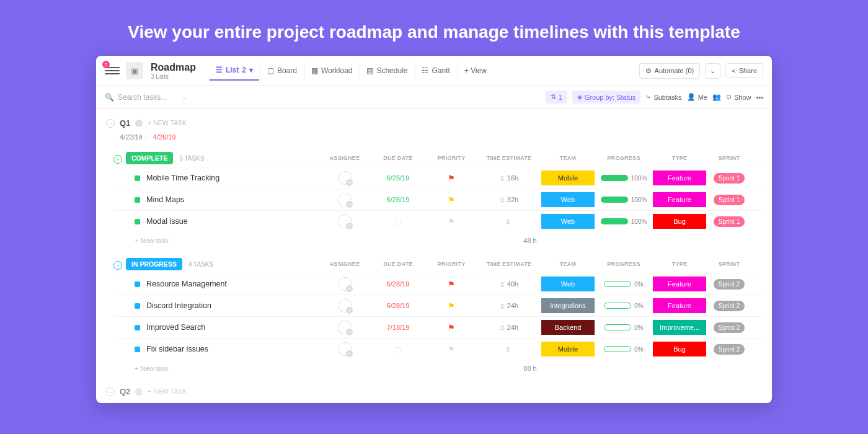 The width and height of the screenshot is (868, 434). I want to click on calendar-icon: ▢, so click(398, 222).